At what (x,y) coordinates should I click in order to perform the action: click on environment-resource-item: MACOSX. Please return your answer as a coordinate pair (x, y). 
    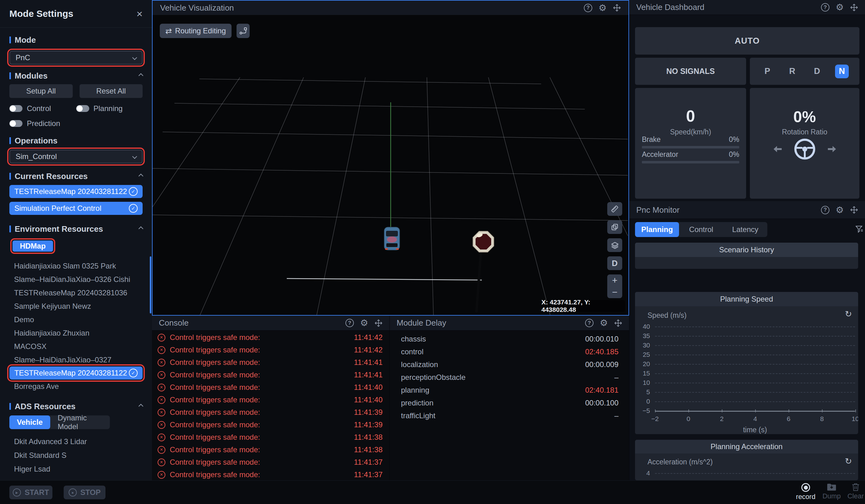
    Looking at the image, I should click on (76, 347).